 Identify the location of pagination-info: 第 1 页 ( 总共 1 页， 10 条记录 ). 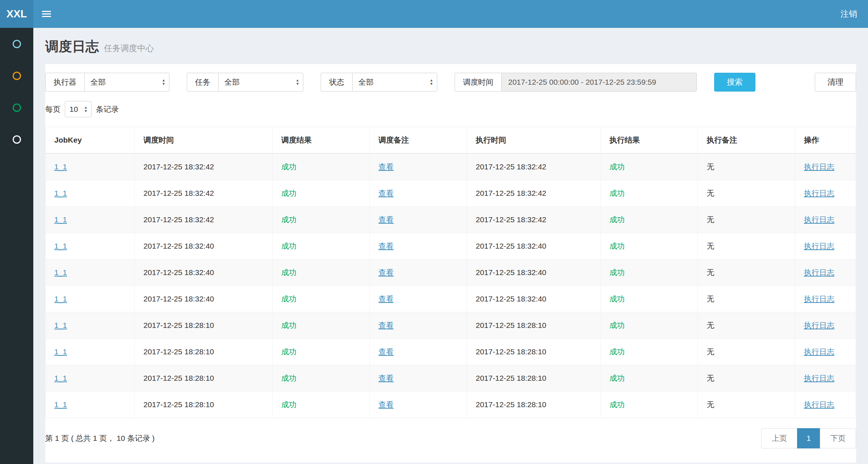
(100, 438).